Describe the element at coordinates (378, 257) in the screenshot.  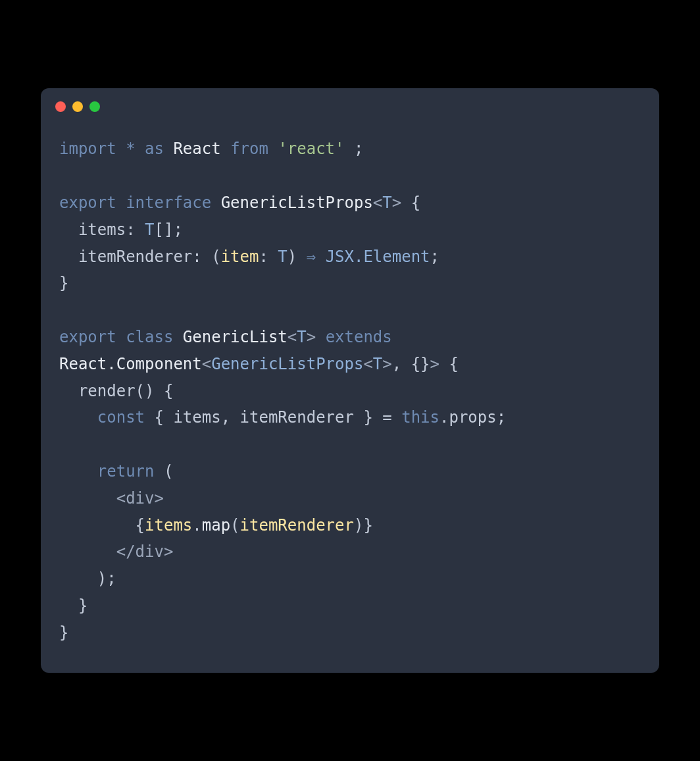
I see `type-jsxelement: JSX.Element` at that location.